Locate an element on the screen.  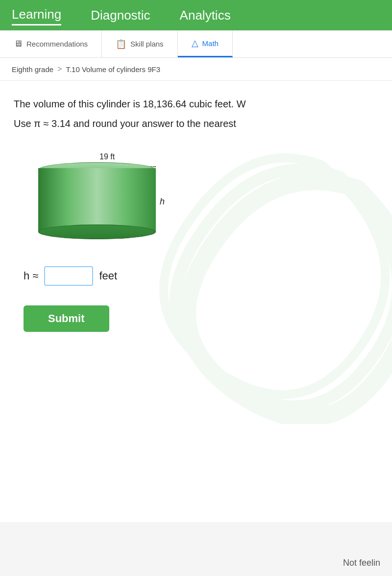
bottom-hint-text: Not feelin is located at coordinates (362, 563).